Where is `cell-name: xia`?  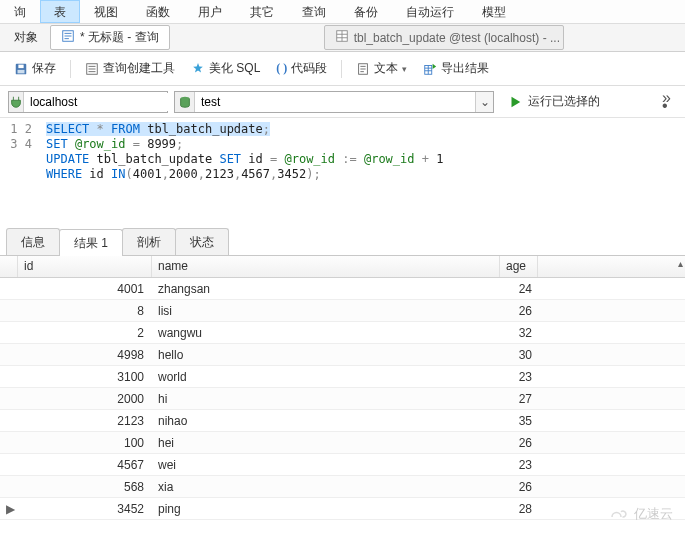
cell-name: xia is located at coordinates (326, 487).